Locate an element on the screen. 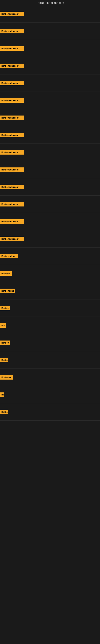 This screenshot has width=100, height=644. bottleneck-row: Bottlene is located at coordinates (50, 274).